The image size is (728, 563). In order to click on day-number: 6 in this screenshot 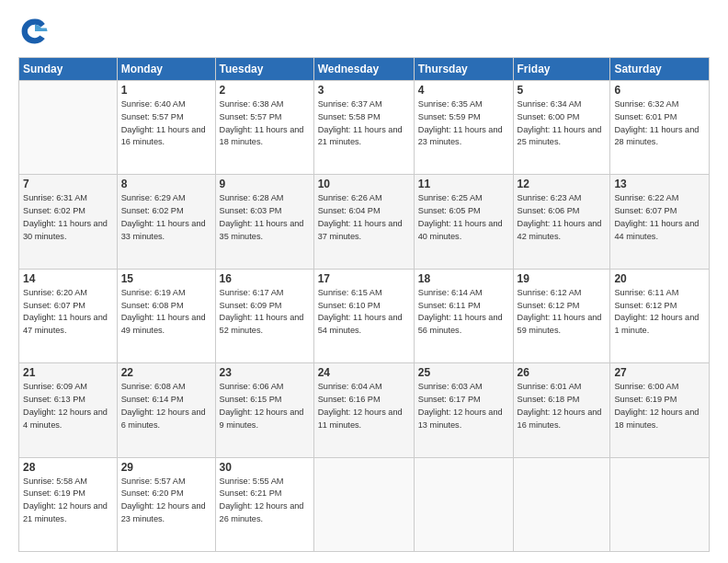, I will do `click(660, 90)`.